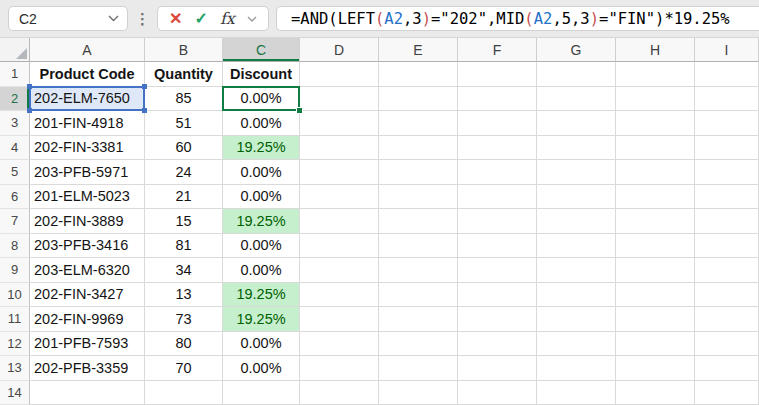  Describe the element at coordinates (184, 148) in the screenshot. I see `cell-B4: 60` at that location.